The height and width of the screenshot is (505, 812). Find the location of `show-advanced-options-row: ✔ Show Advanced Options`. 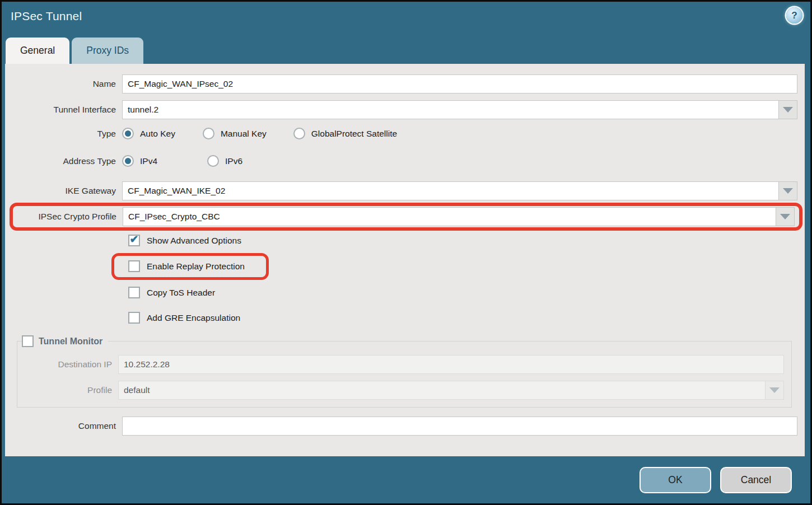

show-advanced-options-row: ✔ Show Advanced Options is located at coordinates (466, 241).